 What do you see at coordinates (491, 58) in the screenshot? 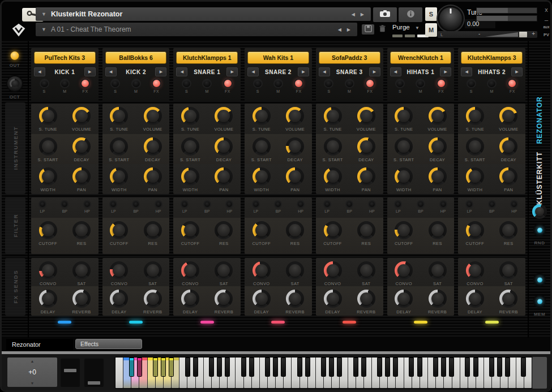
I see `kit-select-button: KlutchKlampps 3` at bounding box center [491, 58].